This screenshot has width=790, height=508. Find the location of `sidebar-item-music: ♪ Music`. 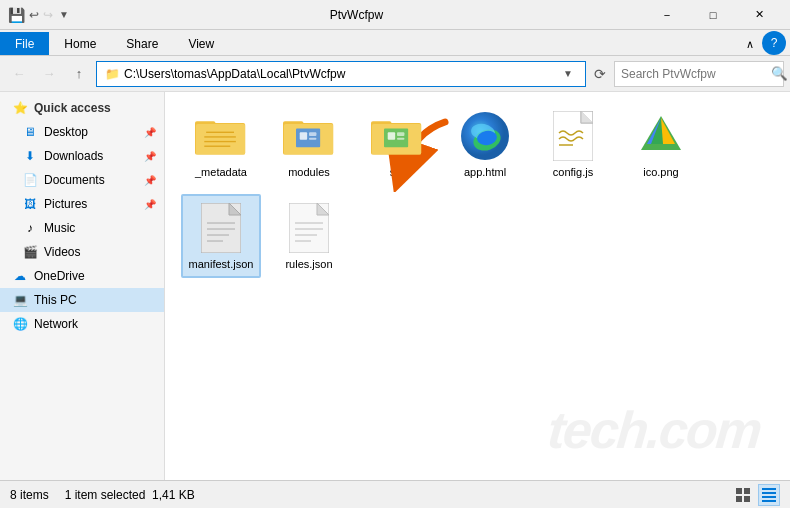

sidebar-item-music: ♪ Music is located at coordinates (82, 228).